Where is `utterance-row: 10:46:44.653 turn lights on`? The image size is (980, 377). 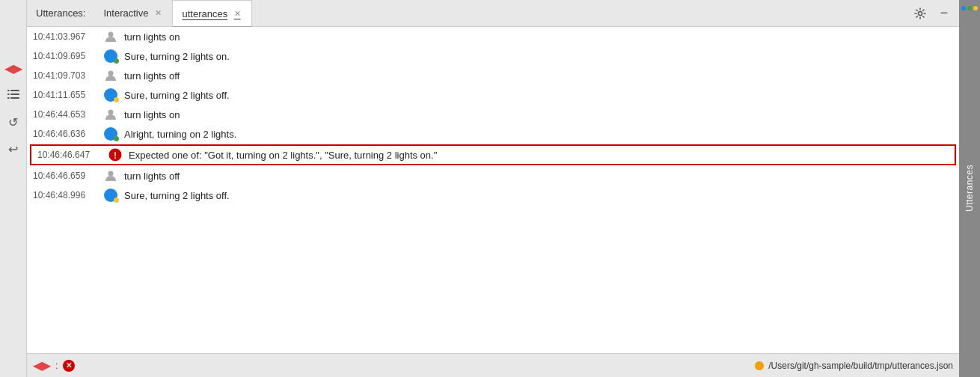
utterance-row: 10:46:44.653 turn lights on is located at coordinates (493, 114).